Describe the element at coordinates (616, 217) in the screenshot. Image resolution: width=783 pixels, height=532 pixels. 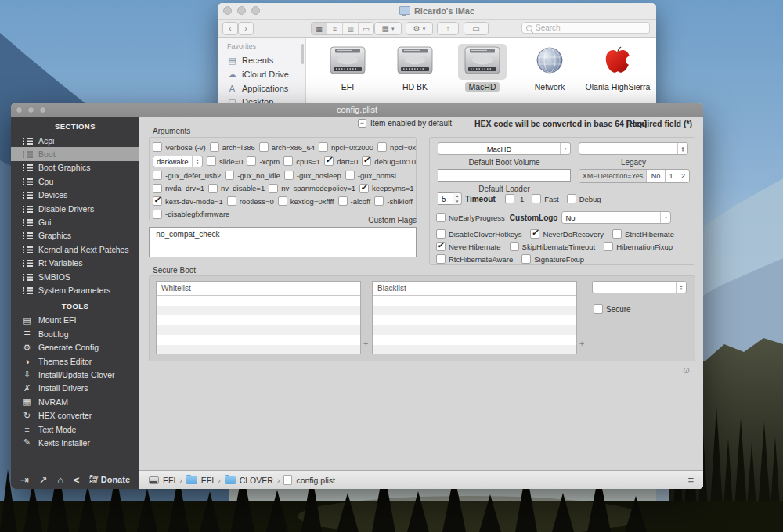
I see `customlogo-select: No▾` at that location.